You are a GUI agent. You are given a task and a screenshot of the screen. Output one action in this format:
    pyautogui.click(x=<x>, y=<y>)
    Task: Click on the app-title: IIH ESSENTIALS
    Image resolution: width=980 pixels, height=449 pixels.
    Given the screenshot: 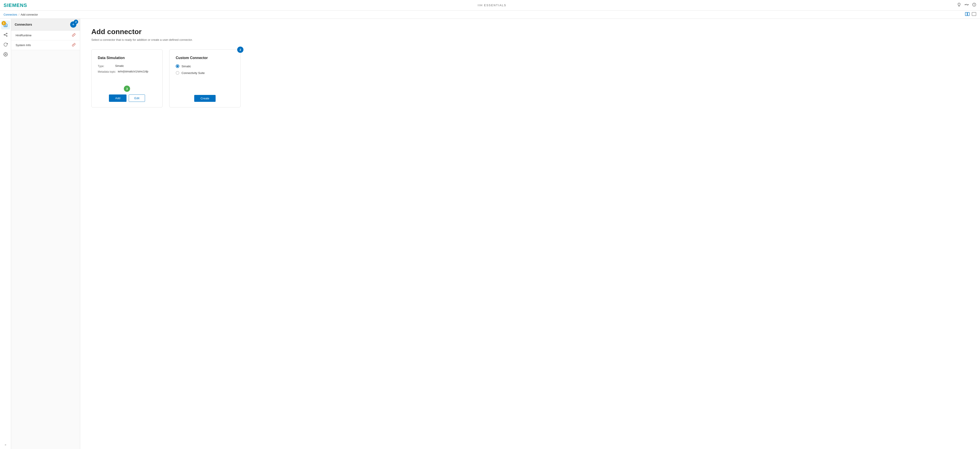 What is the action you would take?
    pyautogui.click(x=492, y=5)
    